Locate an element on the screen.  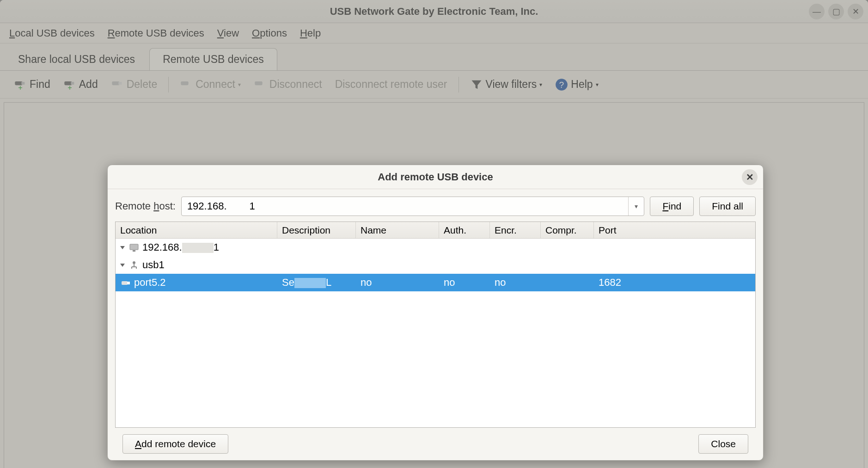
tree-host-row: 192.168.1 is located at coordinates (435, 247).